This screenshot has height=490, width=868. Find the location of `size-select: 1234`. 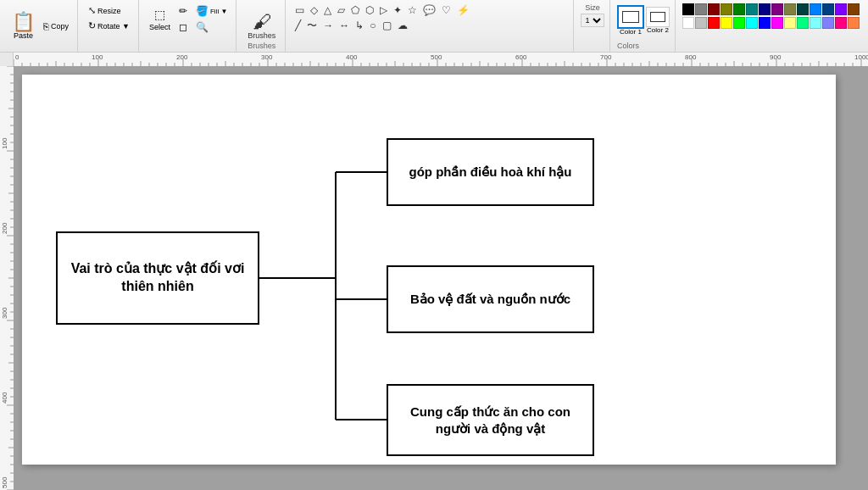

size-select: 1234 is located at coordinates (593, 20).